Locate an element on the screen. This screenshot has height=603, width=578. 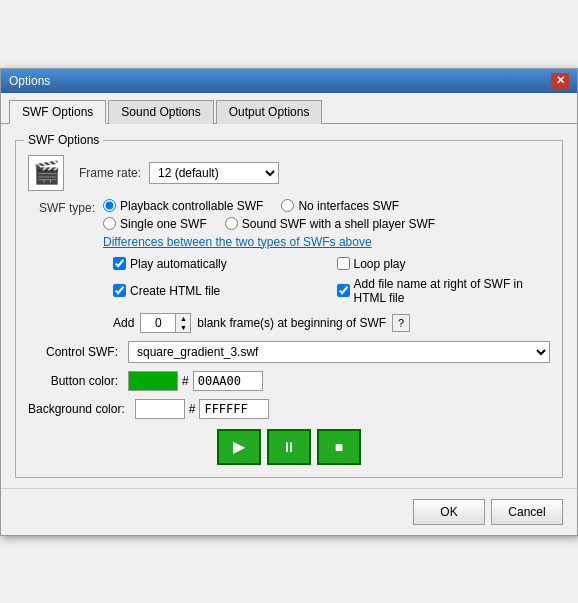
control-swf-label: Control SWF: is located at coordinates (78, 352).